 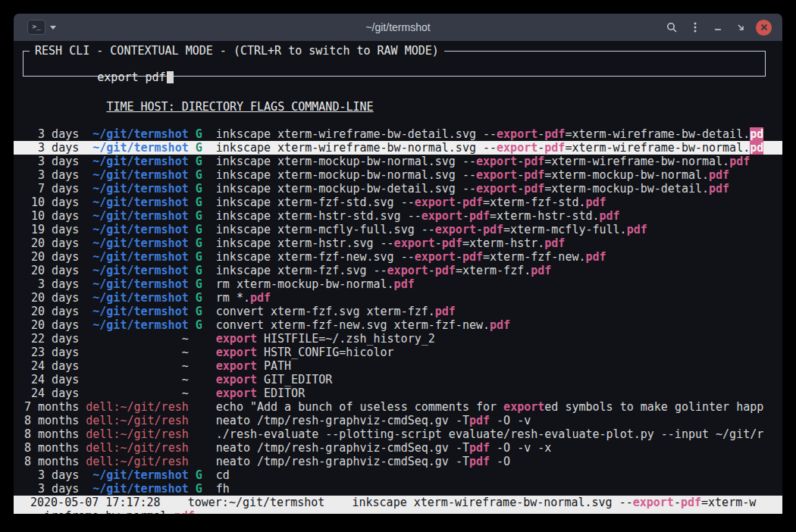 I want to click on history-row: 3 days ~/git/termshot G cd, so click(x=398, y=475).